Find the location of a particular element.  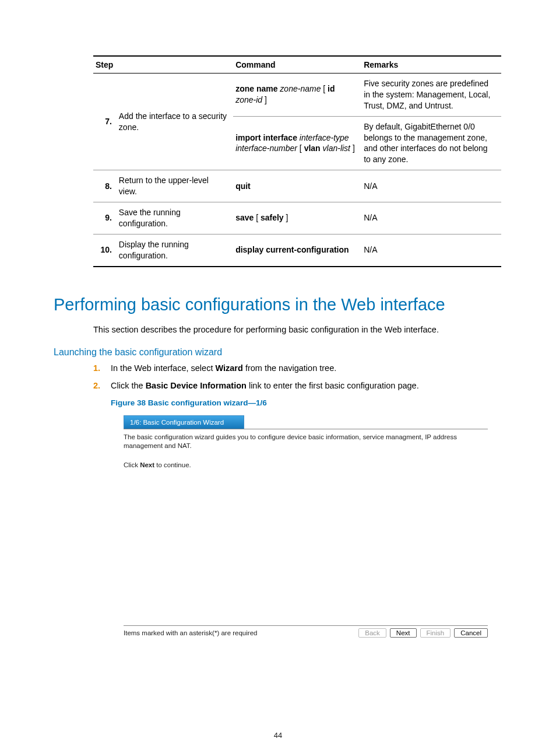

text-bold: Next is located at coordinates (147, 465).